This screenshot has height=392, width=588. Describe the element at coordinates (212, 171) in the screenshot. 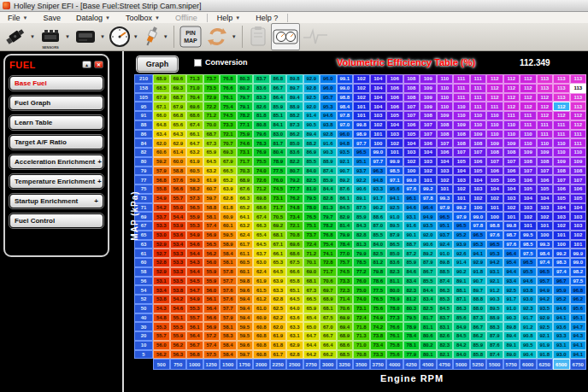

I see `ve-cell: 63.2` at that location.